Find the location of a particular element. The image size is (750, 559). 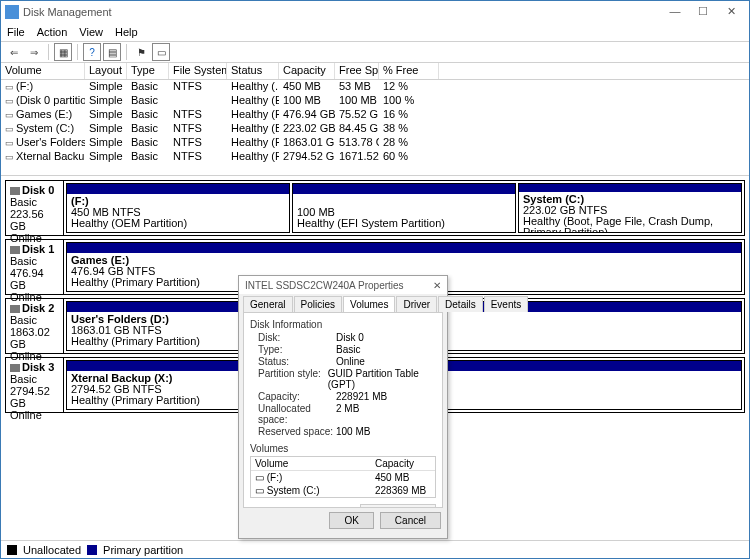

partition: (F:)450 MB NTFSHealthy (OEM Partition) is located at coordinates (178, 208).